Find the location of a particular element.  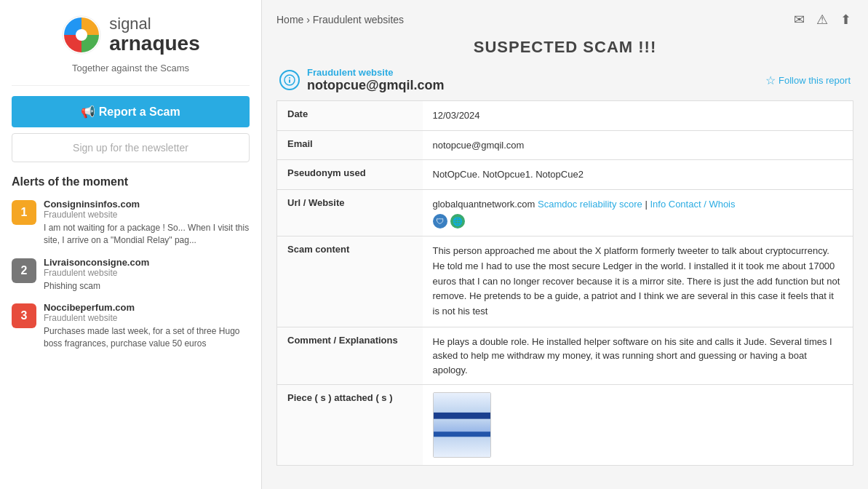

logo-arnaques: arnaques is located at coordinates (154, 44).